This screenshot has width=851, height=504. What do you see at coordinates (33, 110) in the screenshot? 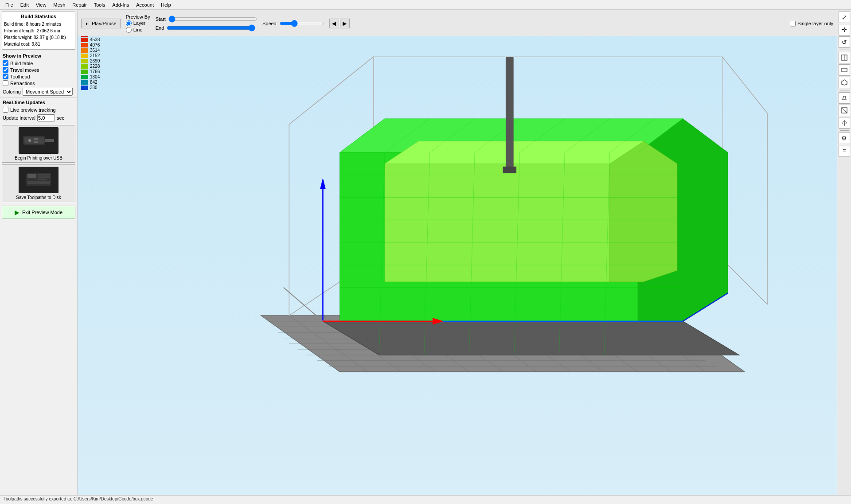
I see `live-preview-label: Live preview tracking` at bounding box center [33, 110].